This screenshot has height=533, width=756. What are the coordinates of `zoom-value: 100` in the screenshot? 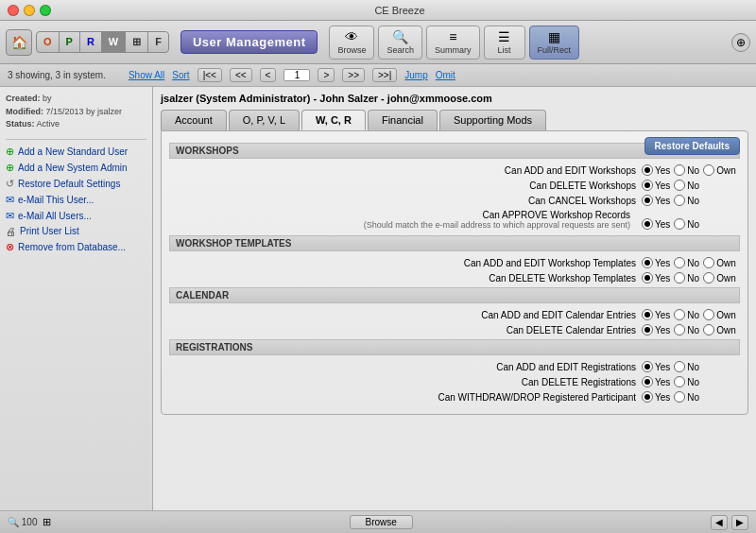 It's located at (30, 522).